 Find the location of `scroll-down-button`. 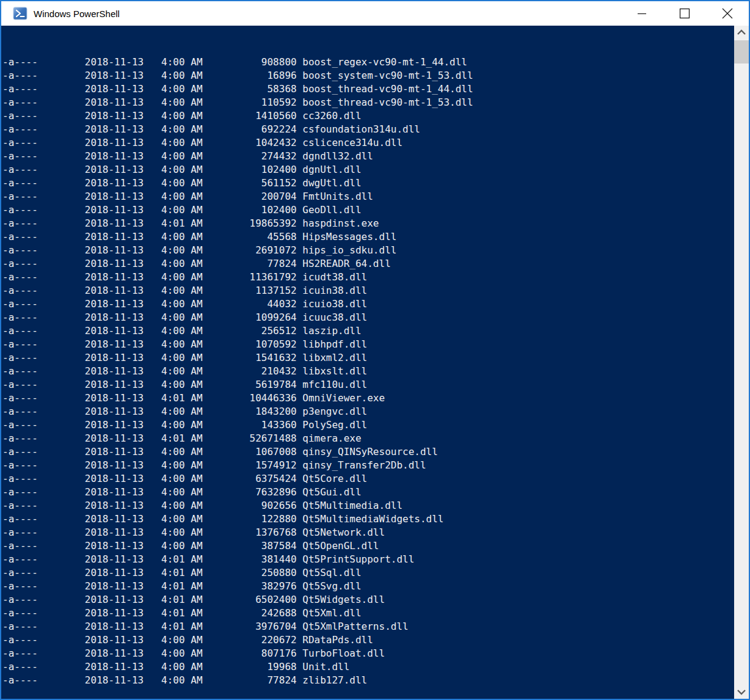

scroll-down-button is located at coordinates (741, 692).